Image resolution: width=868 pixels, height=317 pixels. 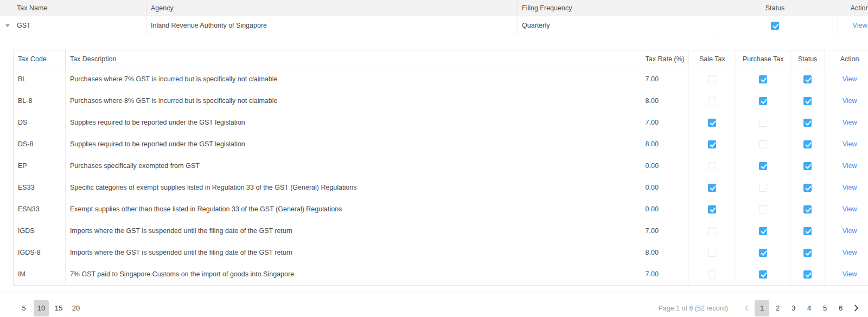 What do you see at coordinates (354, 231) in the screenshot?
I see `tax-description-cell: Imports where the GST is suspended until…` at bounding box center [354, 231].